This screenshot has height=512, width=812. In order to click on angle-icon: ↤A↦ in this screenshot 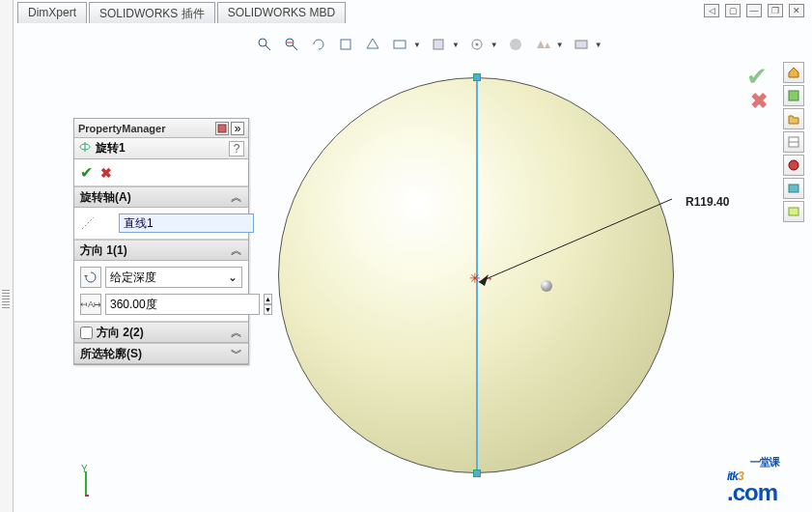, I will do `click(91, 304)`.